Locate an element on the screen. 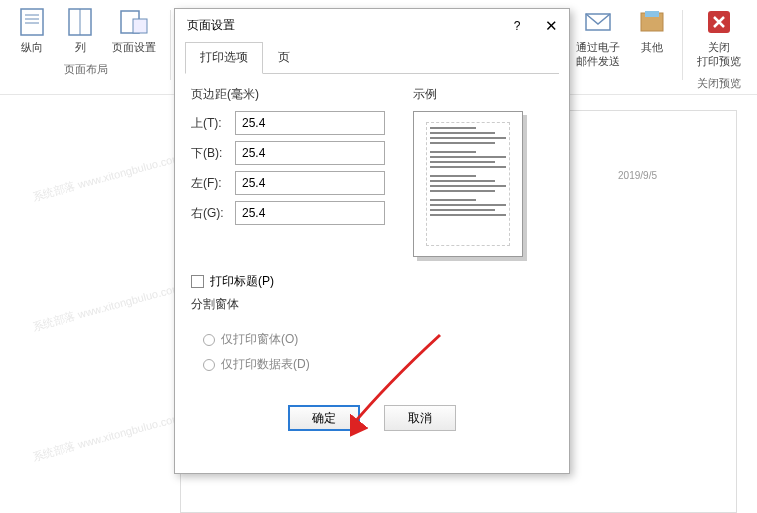 The image size is (757, 513). margin-right-input: 25.4 is located at coordinates (310, 213).